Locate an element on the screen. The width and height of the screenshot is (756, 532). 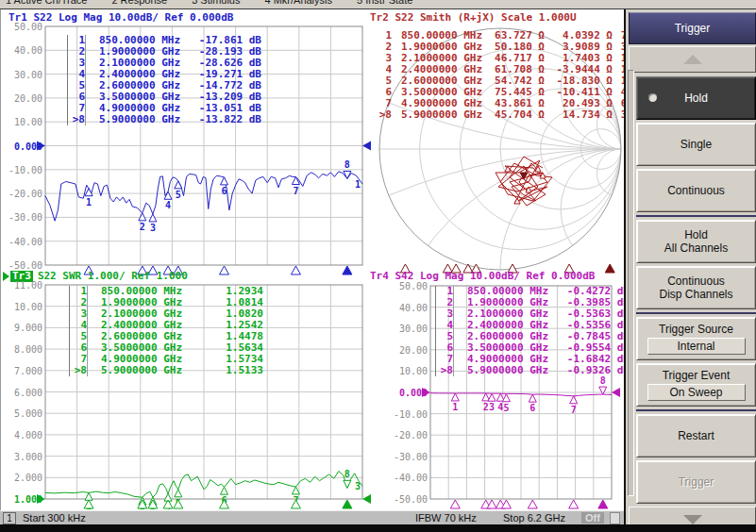
y-tick-label: 6.000 is located at coordinates (22, 392).